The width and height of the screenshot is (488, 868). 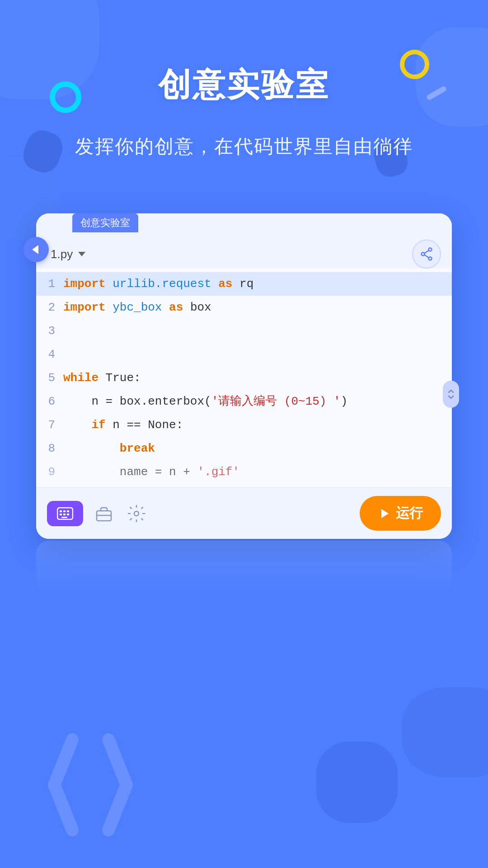 What do you see at coordinates (36, 250) in the screenshot?
I see `back-button` at bounding box center [36, 250].